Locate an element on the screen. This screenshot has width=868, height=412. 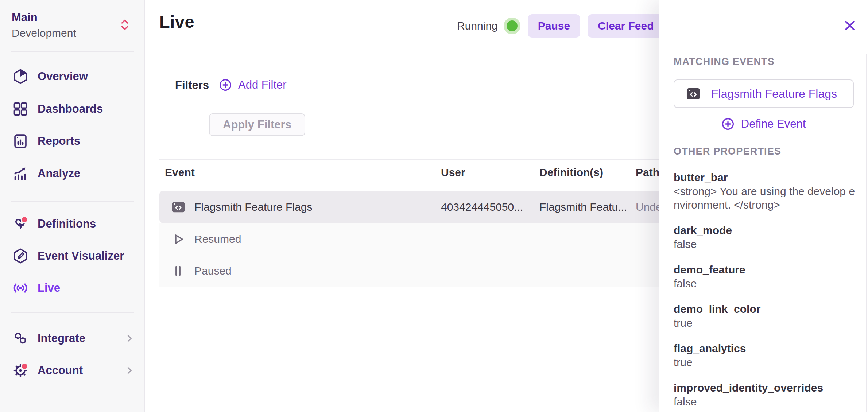
clear-feed-button: Clear Feed is located at coordinates (626, 26).